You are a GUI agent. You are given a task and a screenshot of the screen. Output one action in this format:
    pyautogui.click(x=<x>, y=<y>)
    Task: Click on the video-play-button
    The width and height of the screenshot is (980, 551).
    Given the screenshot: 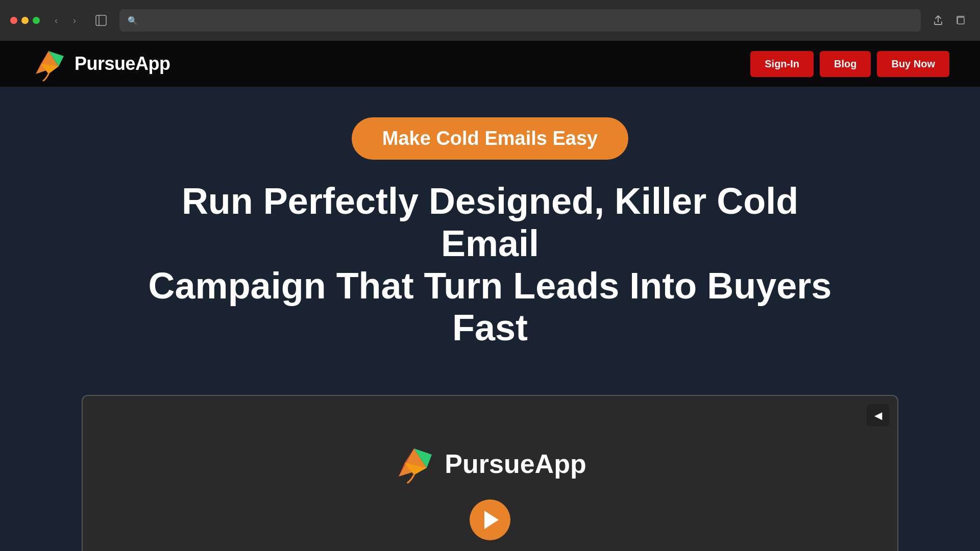 What is the action you would take?
    pyautogui.click(x=490, y=520)
    